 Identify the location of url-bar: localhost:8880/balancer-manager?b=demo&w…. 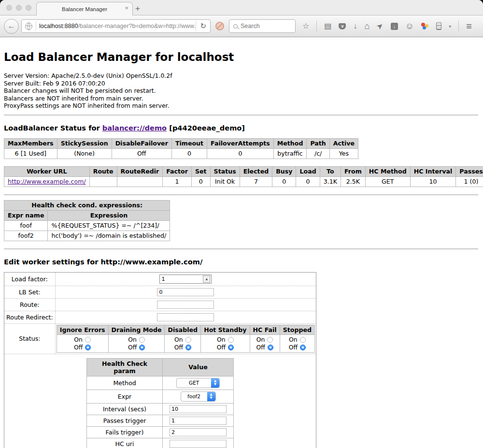
(116, 26).